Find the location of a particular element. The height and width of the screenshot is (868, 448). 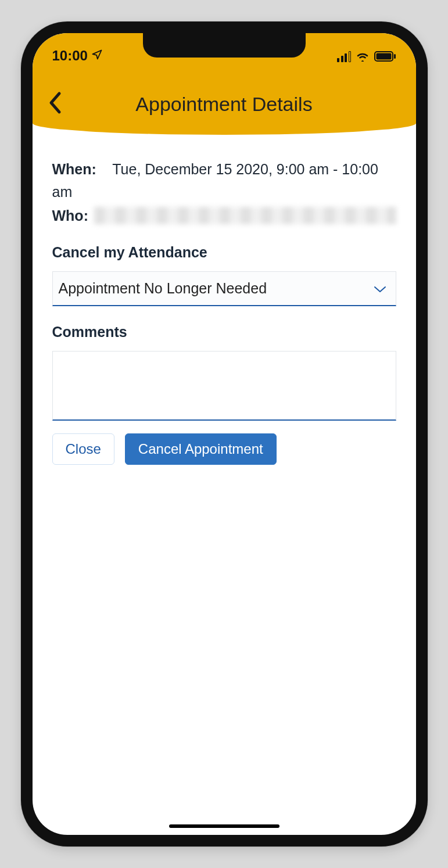

cancel-reason-selected: Appointment No Longer Needed is located at coordinates (163, 288).